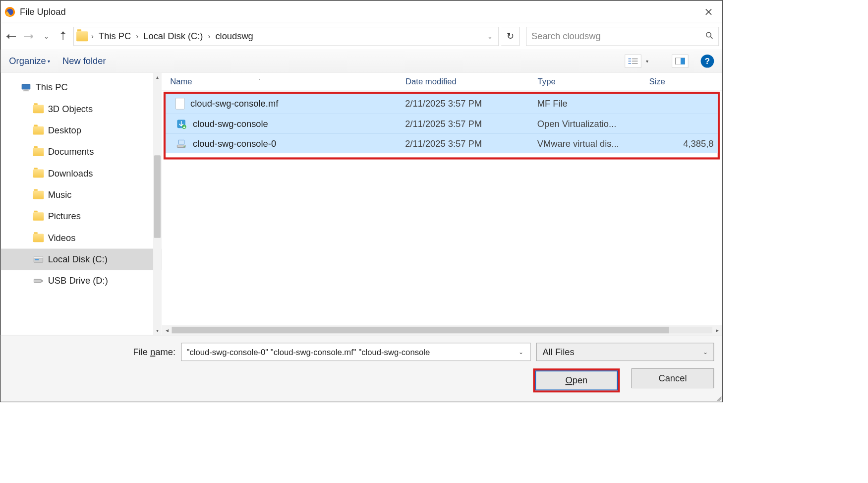 The height and width of the screenshot is (483, 868). What do you see at coordinates (115, 37) in the screenshot?
I see `breadcrumb-seg-0: This PC` at bounding box center [115, 37].